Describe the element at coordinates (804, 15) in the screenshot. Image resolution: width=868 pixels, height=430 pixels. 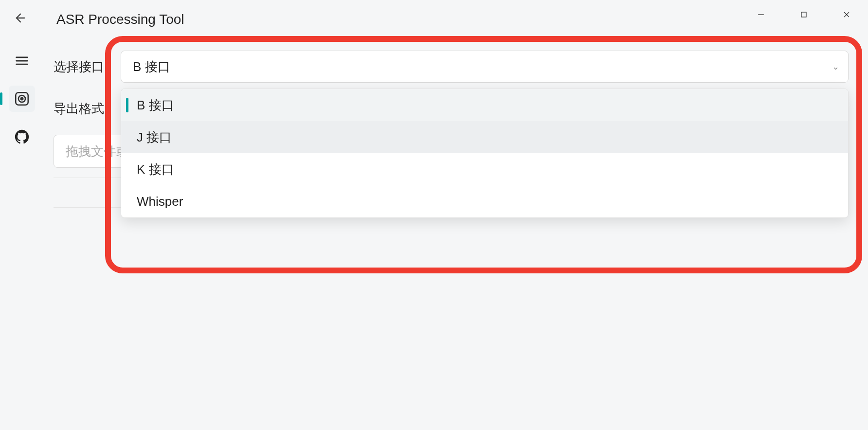
I see `maximize-button` at that location.